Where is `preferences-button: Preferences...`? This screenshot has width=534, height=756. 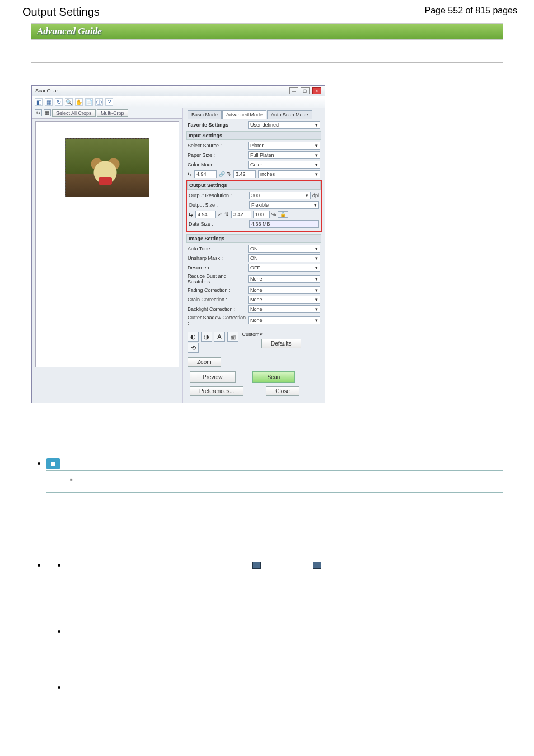
preferences-button: Preferences... is located at coordinates (217, 391).